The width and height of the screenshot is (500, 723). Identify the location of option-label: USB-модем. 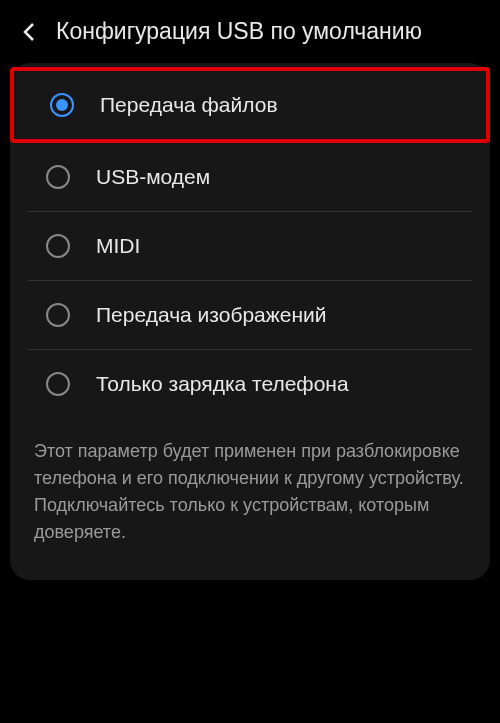
(153, 177).